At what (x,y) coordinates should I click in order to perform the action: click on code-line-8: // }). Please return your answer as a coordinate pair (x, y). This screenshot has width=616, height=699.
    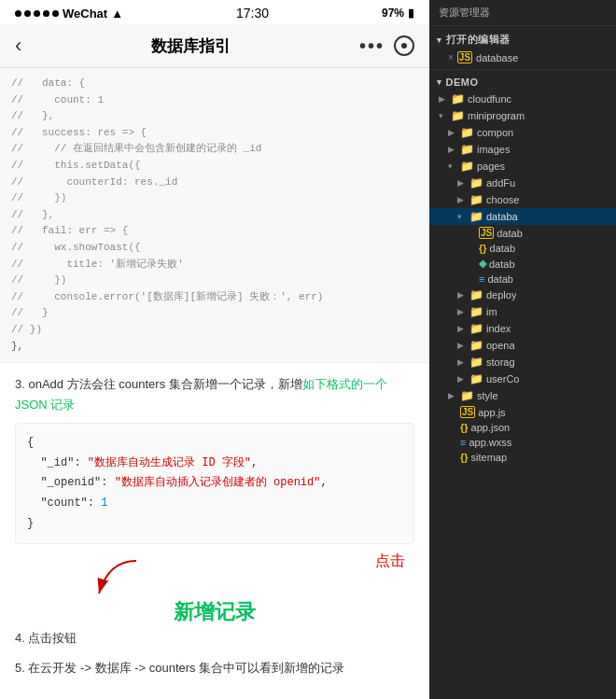
    Looking at the image, I should click on (215, 199).